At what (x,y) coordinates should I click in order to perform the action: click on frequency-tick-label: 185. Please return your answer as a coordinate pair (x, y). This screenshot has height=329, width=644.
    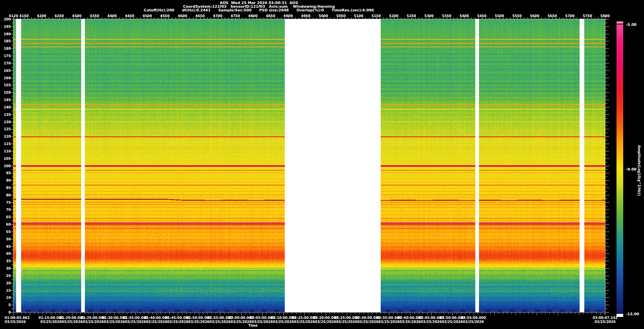
    Looking at the image, I should click on (6, 41).